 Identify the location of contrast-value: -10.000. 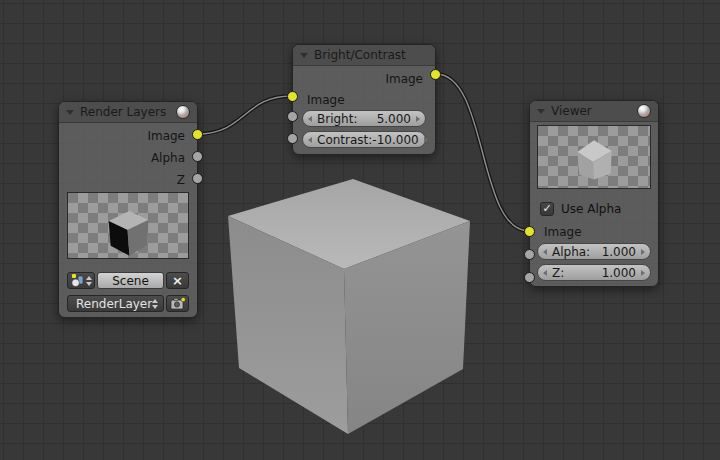
(395, 140).